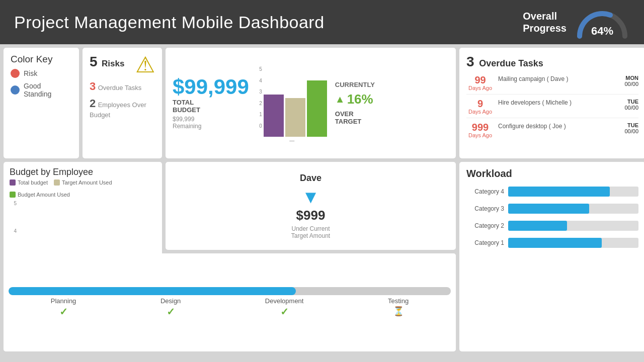 The image size is (644, 362). Describe the element at coordinates (398, 301) in the screenshot. I see `phase-testing-name: Testing` at that location.